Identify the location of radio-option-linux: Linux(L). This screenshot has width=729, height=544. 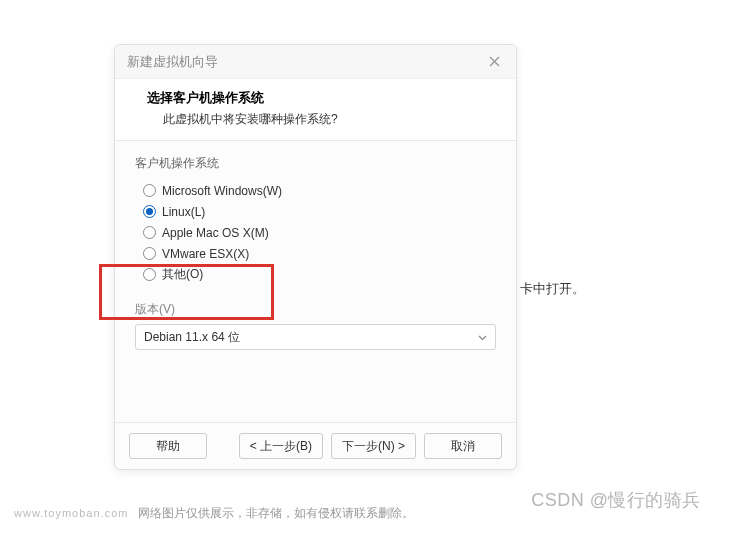
(320, 212).